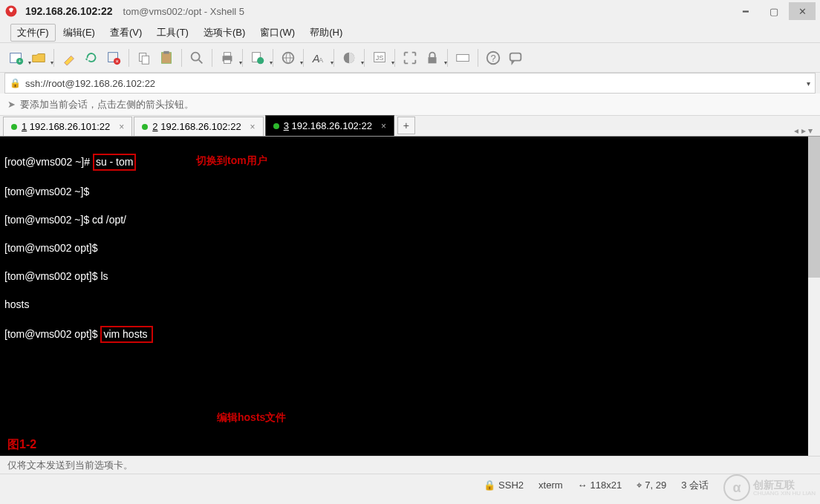 The image size is (820, 504). What do you see at coordinates (802, 11) in the screenshot?
I see `close-button: ✕` at bounding box center [802, 11].